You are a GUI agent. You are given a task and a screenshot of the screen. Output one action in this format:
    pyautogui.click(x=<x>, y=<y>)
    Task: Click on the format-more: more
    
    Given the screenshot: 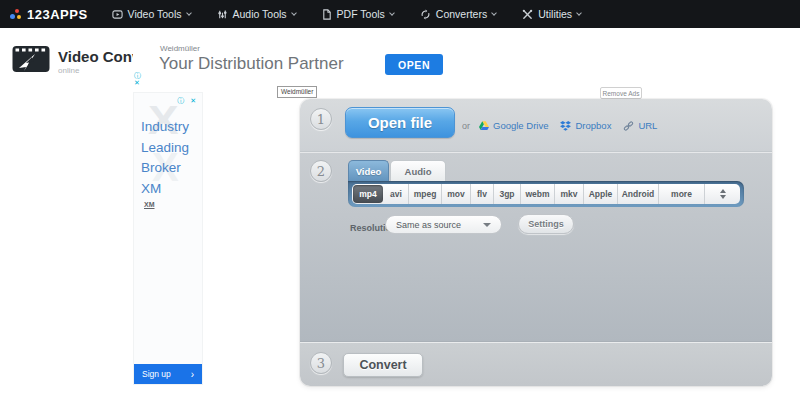 What is the action you would take?
    pyautogui.click(x=682, y=194)
    